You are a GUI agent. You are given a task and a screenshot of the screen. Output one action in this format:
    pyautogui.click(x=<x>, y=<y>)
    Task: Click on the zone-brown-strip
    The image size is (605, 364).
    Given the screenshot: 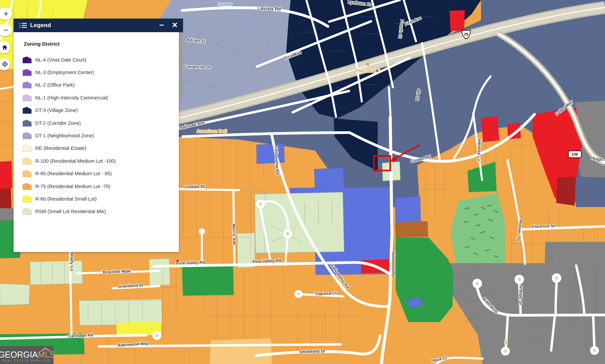 What is the action you would take?
    pyautogui.click(x=412, y=229)
    